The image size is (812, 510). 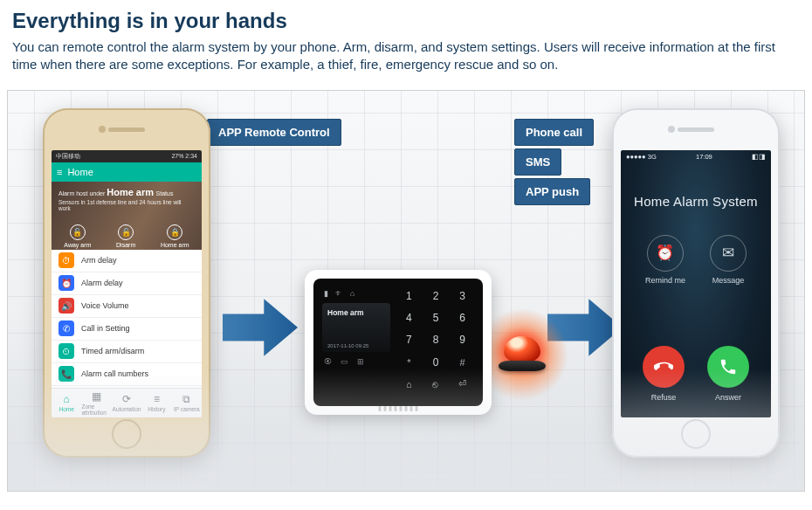 I want to click on menu-item-alarm-call-numbers: 📞Alarm call numbers, so click(x=127, y=375).